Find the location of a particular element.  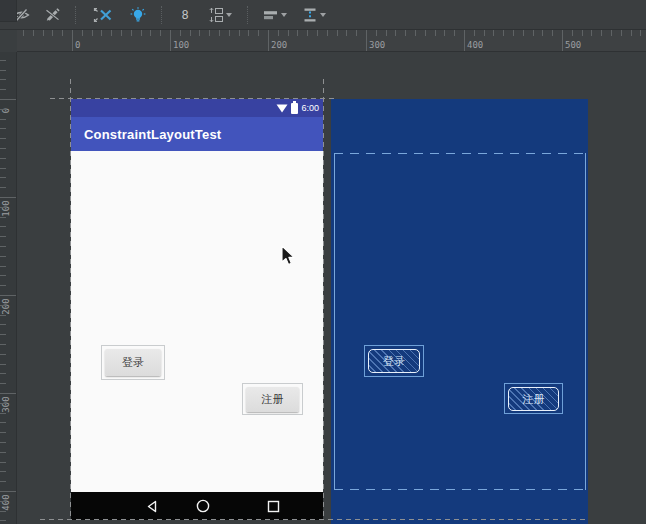

blueprint-login-button: 登录 is located at coordinates (394, 361).